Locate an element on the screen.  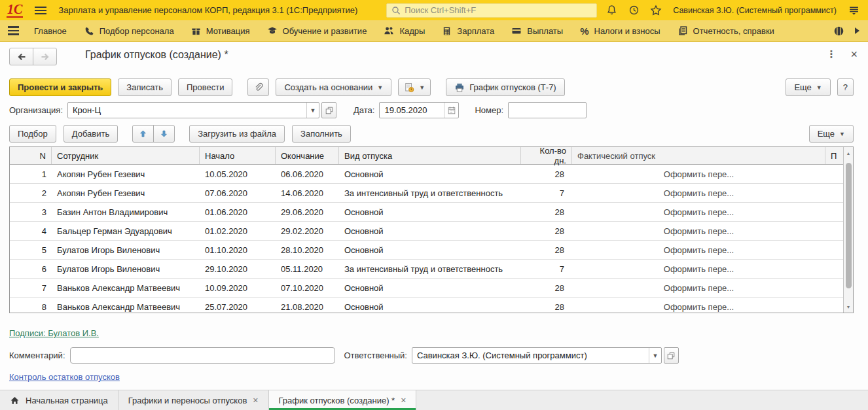
print-t7-button: График отпусков (Т-7) is located at coordinates (505, 88).